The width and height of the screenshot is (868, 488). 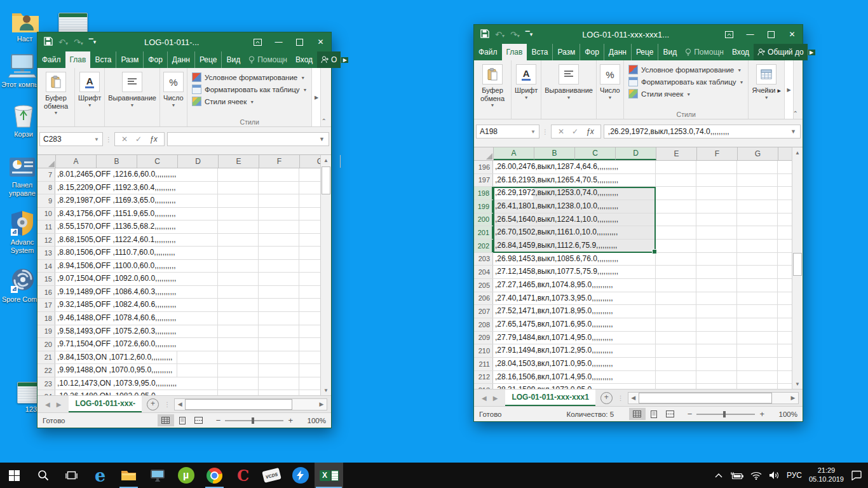 What do you see at coordinates (705, 398) in the screenshot?
I see `hscroll-thumb` at bounding box center [705, 398].